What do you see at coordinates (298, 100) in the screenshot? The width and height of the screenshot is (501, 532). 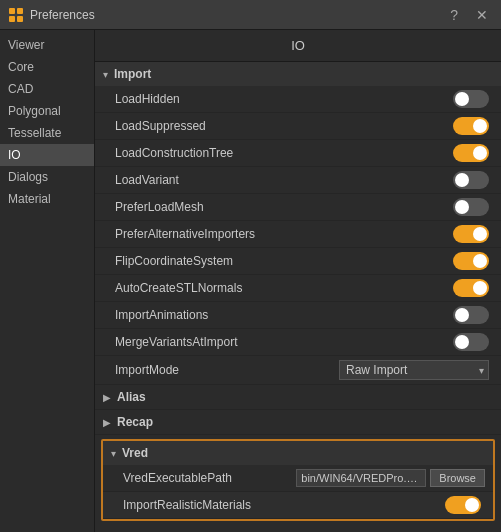 I see `setting-row-loadHidden: LoadHidden` at bounding box center [298, 100].